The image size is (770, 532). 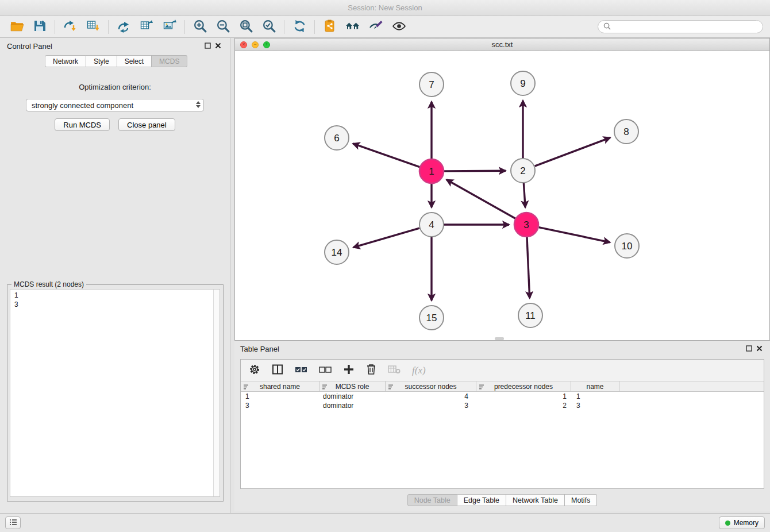 I want to click on cell-name: 1, so click(x=595, y=396).